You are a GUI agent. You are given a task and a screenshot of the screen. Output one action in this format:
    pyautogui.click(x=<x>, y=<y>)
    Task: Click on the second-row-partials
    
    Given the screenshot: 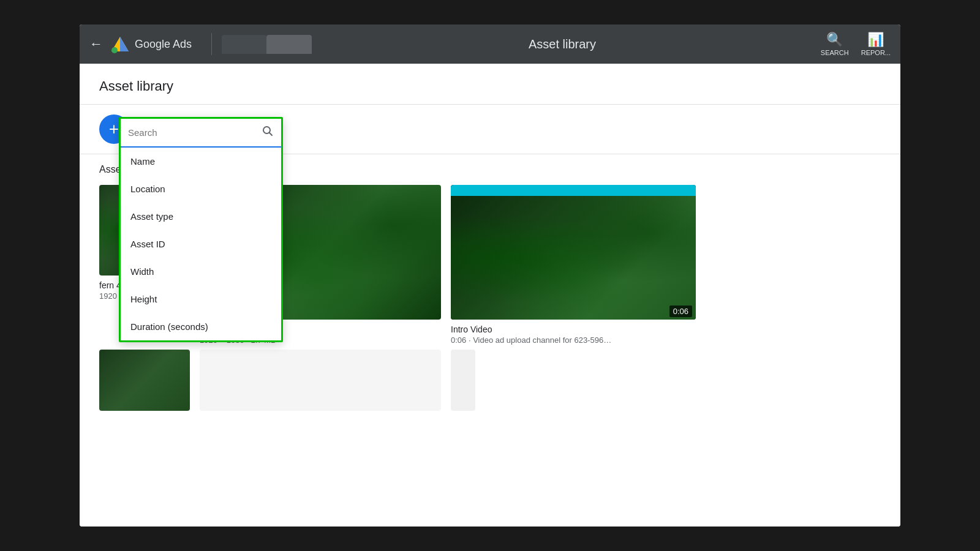 What is the action you would take?
    pyautogui.click(x=490, y=380)
    